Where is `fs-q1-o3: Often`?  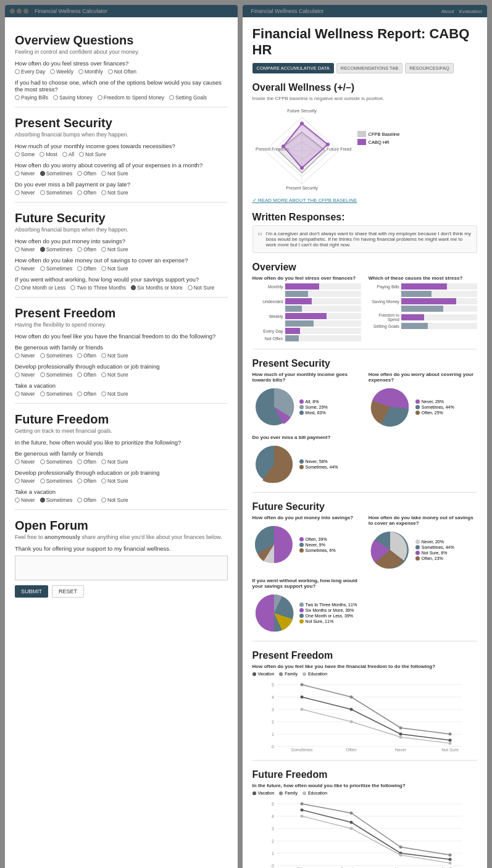
fs-q1-o3: Often is located at coordinates (86, 249).